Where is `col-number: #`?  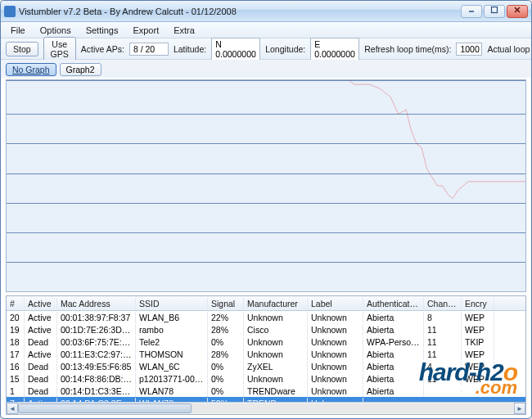
col-number: # is located at coordinates (16, 304).